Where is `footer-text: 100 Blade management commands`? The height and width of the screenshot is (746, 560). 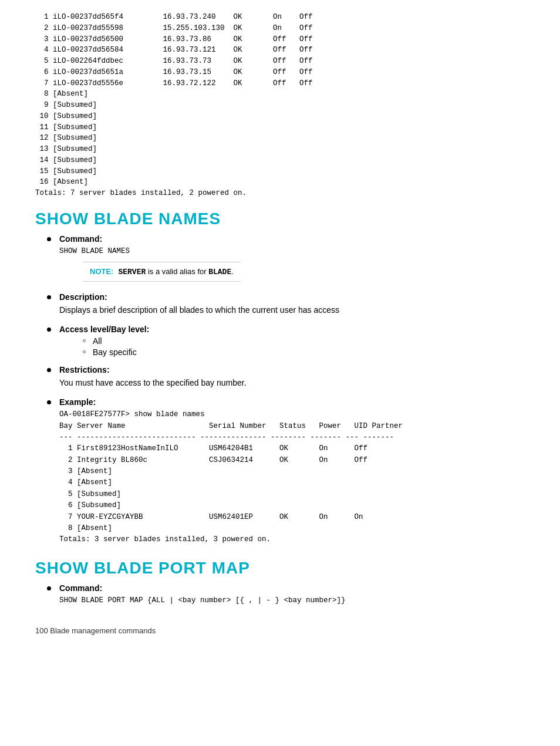 footer-text: 100 Blade management commands is located at coordinates (95, 630).